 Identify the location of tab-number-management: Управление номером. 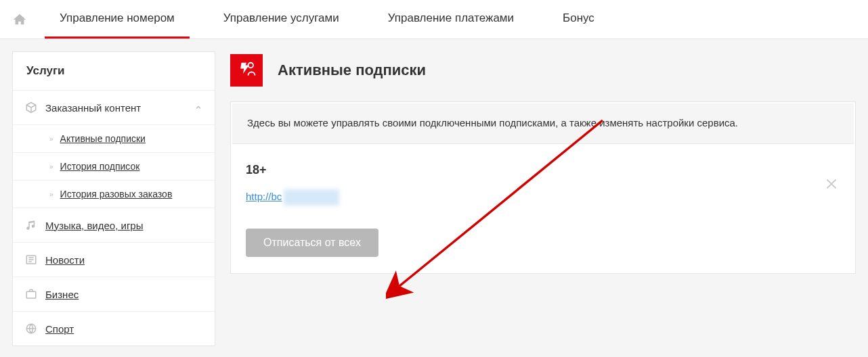
(117, 19).